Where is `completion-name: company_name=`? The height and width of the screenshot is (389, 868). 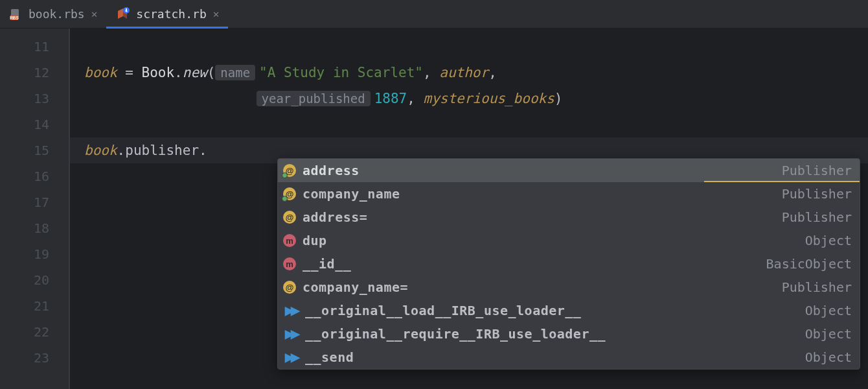 completion-name: company_name= is located at coordinates (539, 287).